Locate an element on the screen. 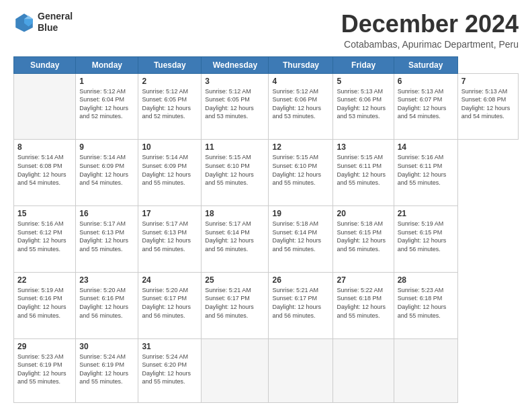 The width and height of the screenshot is (532, 411). day-number: 31 is located at coordinates (169, 347).